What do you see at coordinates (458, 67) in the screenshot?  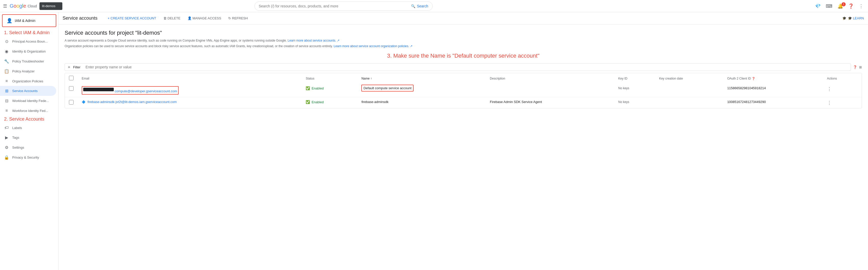 I see `filter-bar: ≡ Filter` at bounding box center [458, 67].